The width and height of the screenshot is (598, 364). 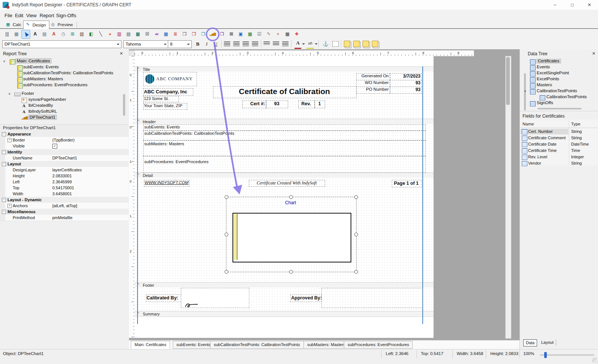 What do you see at coordinates (62, 218) in the screenshot?
I see `property-value: pmMetafile` at bounding box center [62, 218].